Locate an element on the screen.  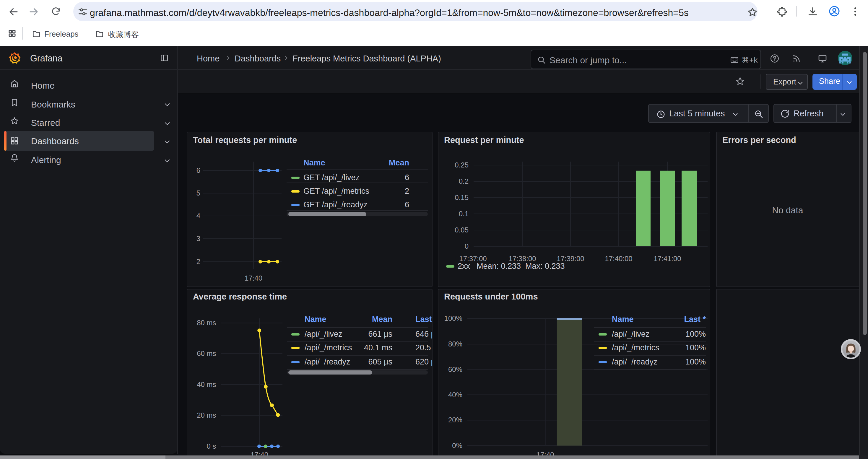
svg-text: 17:39:00 is located at coordinates (570, 259).